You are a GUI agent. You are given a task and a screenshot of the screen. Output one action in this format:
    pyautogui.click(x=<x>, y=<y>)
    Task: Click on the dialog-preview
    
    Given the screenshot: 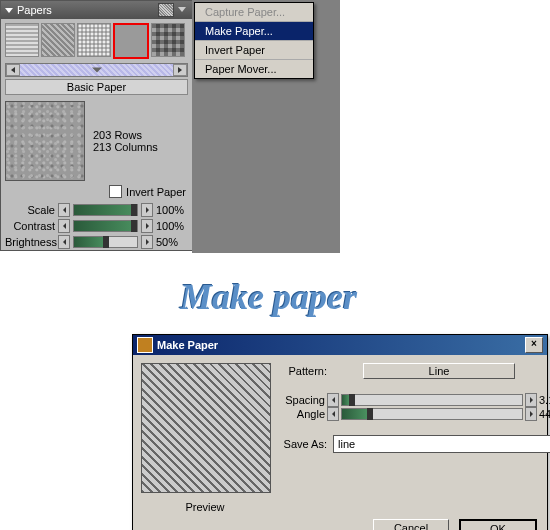 What is the action you would take?
    pyautogui.click(x=206, y=428)
    